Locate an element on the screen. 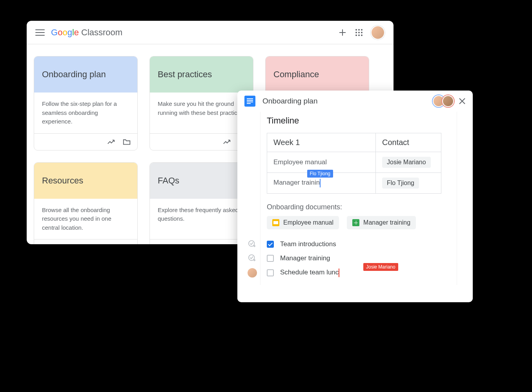 This screenshot has width=532, height=392. checklist: Team introductions Manager training Sche… is located at coordinates (362, 259).